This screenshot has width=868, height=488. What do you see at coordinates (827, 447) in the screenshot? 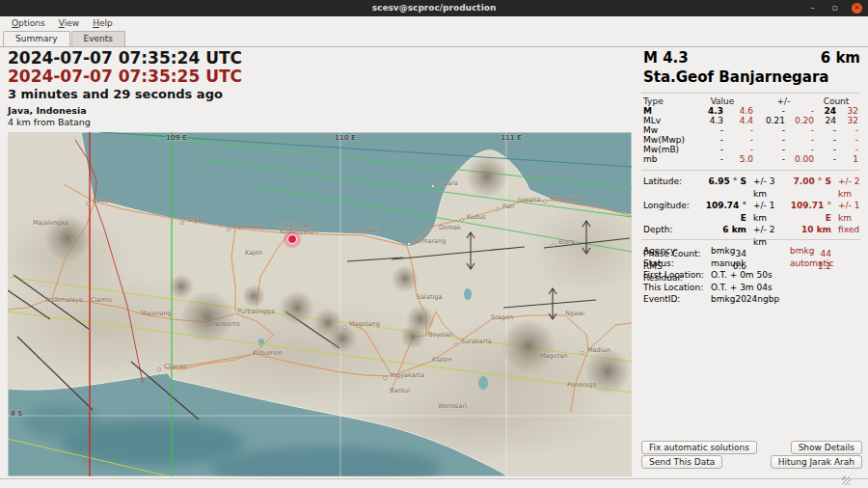
I see `show-details-button: Show Details` at bounding box center [827, 447].